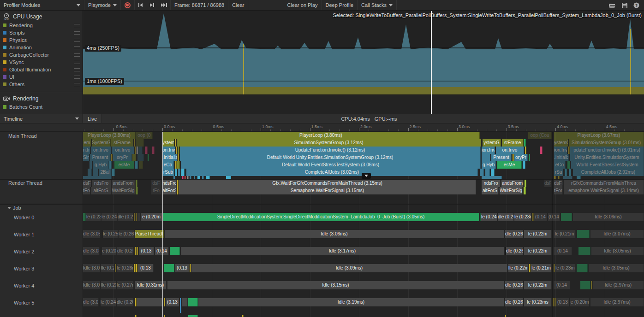 This screenshot has width=644, height=317. I want to click on timeline-segment: Simu, so click(86, 158).